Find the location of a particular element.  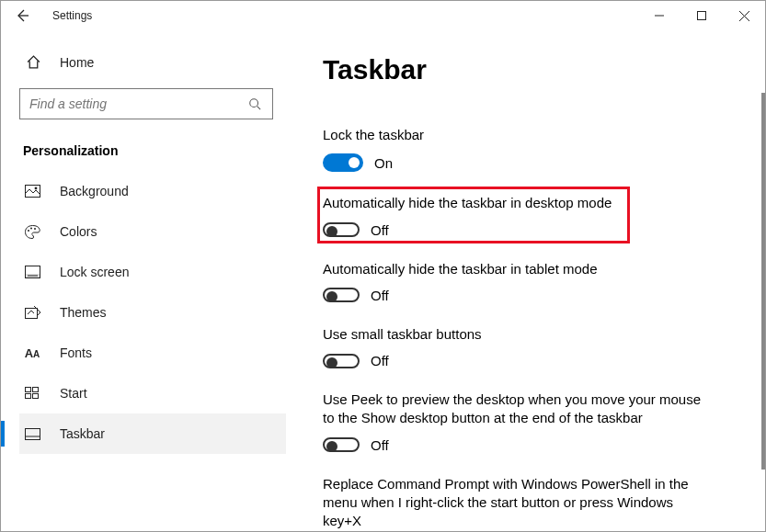

sidebar-item-label: Lock screen is located at coordinates (94, 272).